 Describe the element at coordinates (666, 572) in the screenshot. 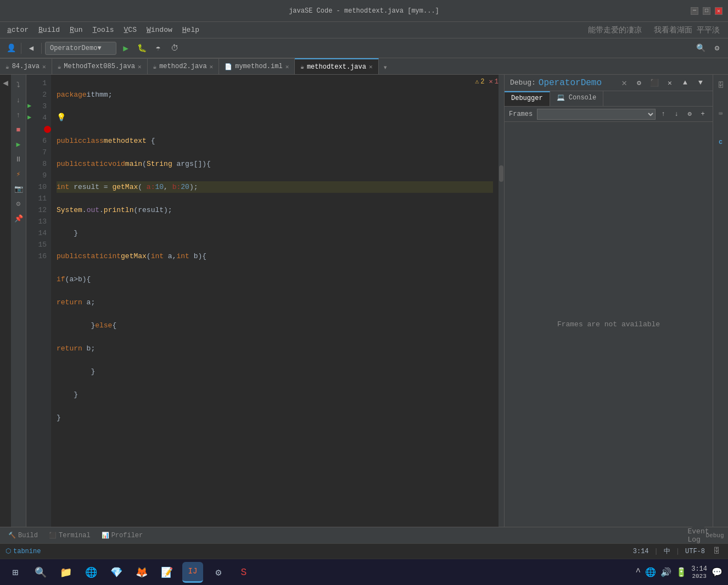

I see `tray-volume: 🔊` at that location.